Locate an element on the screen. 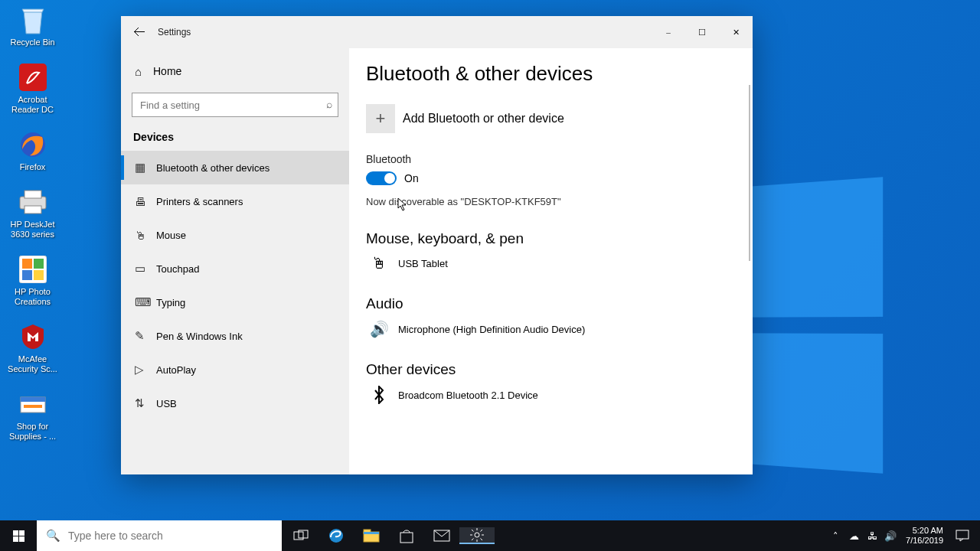 The width and height of the screenshot is (980, 551). autoplay-icon: ▷ is located at coordinates (145, 370).